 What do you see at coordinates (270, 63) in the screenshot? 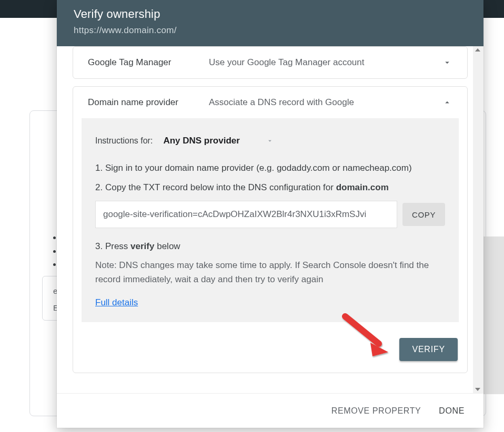
I see `panel-google-tag-manager: Google Tag Manager Use your Google Tag M…` at bounding box center [270, 63].